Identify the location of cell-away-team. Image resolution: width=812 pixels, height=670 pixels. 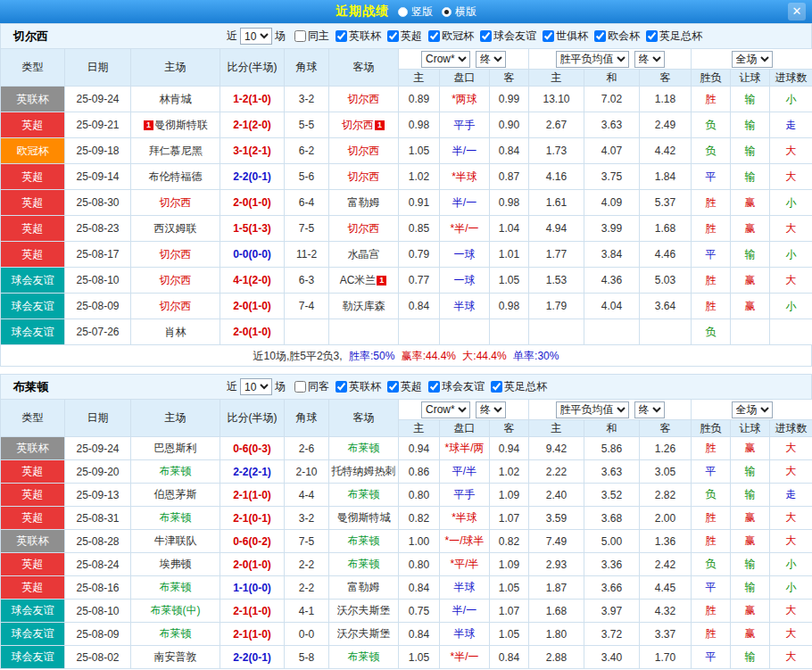
(364, 332).